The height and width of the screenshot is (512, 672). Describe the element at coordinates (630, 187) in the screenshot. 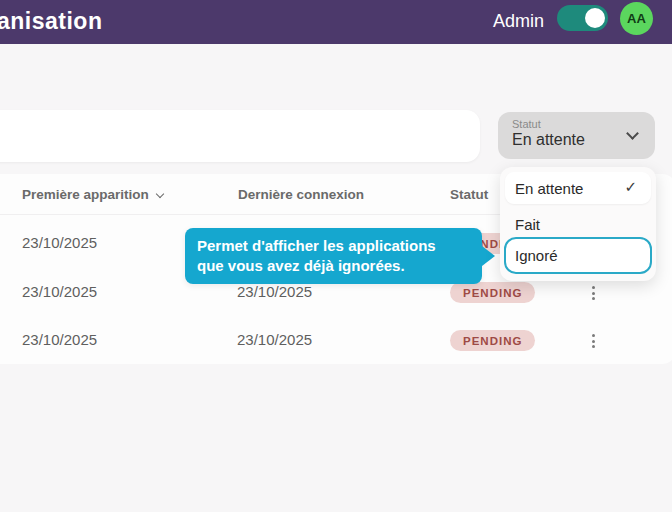

I see `check-icon: ✓` at that location.